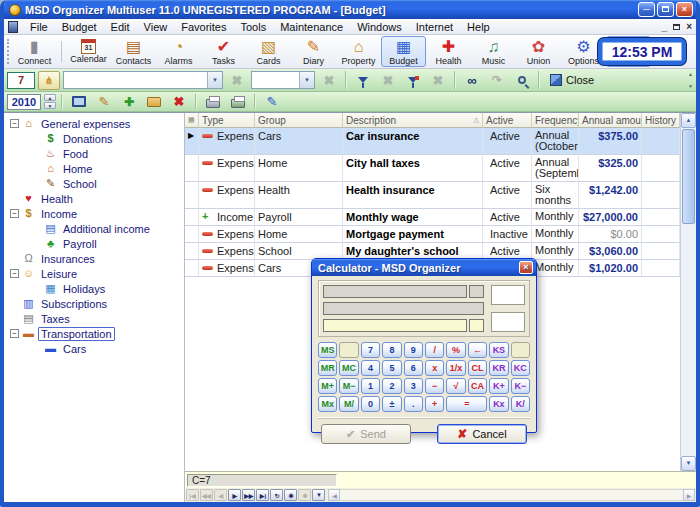 The height and width of the screenshot is (507, 700). What do you see at coordinates (526, 268) in the screenshot?
I see `calculator-close-button: ×` at bounding box center [526, 268].